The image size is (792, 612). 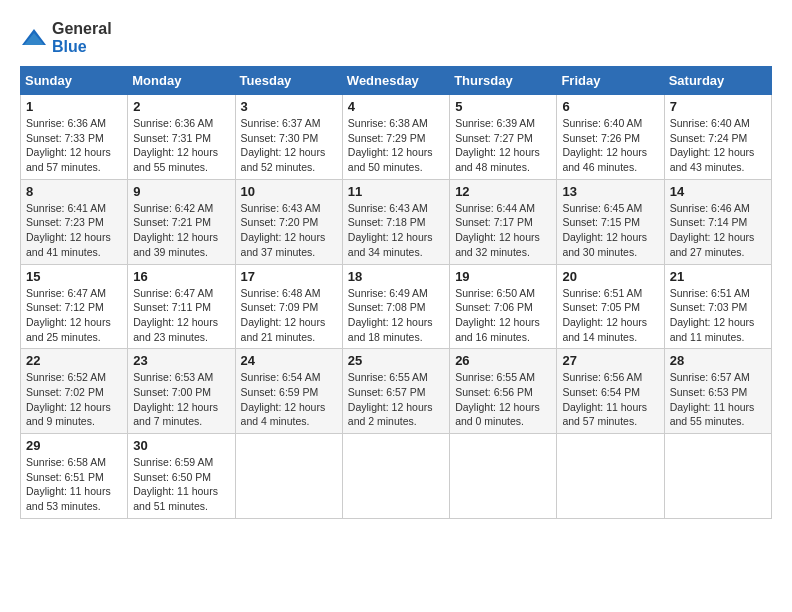 What do you see at coordinates (396, 306) in the screenshot?
I see `calendar-week-row: 15 Sunrise: 6:47 AMSunset: 7:12 PMDaylig…` at bounding box center [396, 306].